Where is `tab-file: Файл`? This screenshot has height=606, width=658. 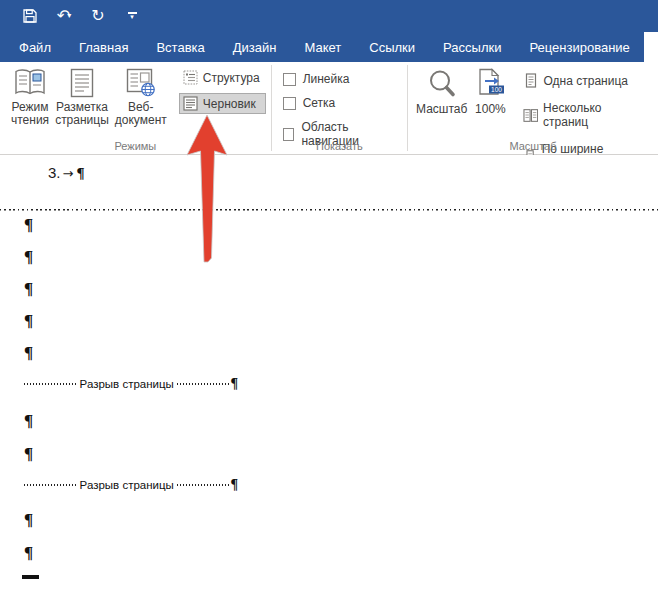
tab-file: Файл is located at coordinates (35, 47).